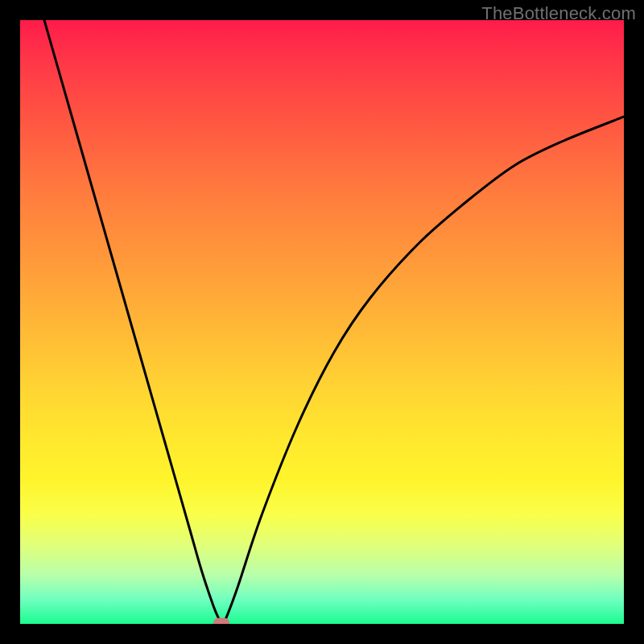 The height and width of the screenshot is (644, 644). I want to click on watermark-text: TheBottleneck.com, so click(559, 14).